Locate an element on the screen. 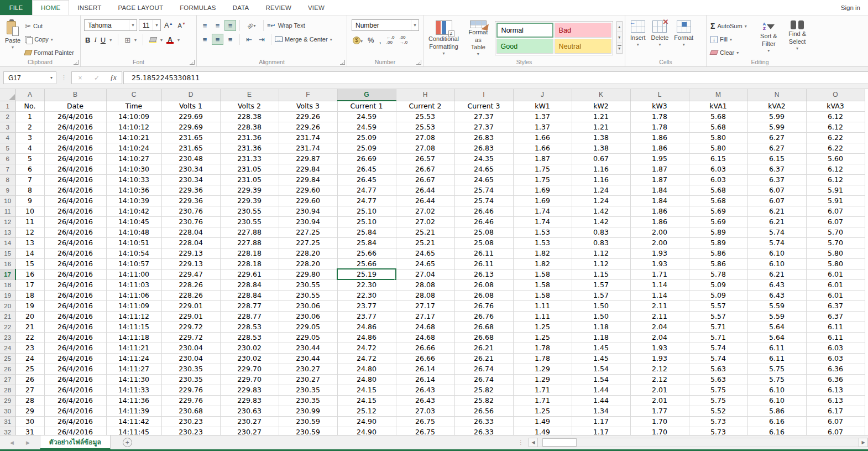  sheet-tab-active: ตัวอย่างไฟล์ข้อมูล is located at coordinates (75, 443).